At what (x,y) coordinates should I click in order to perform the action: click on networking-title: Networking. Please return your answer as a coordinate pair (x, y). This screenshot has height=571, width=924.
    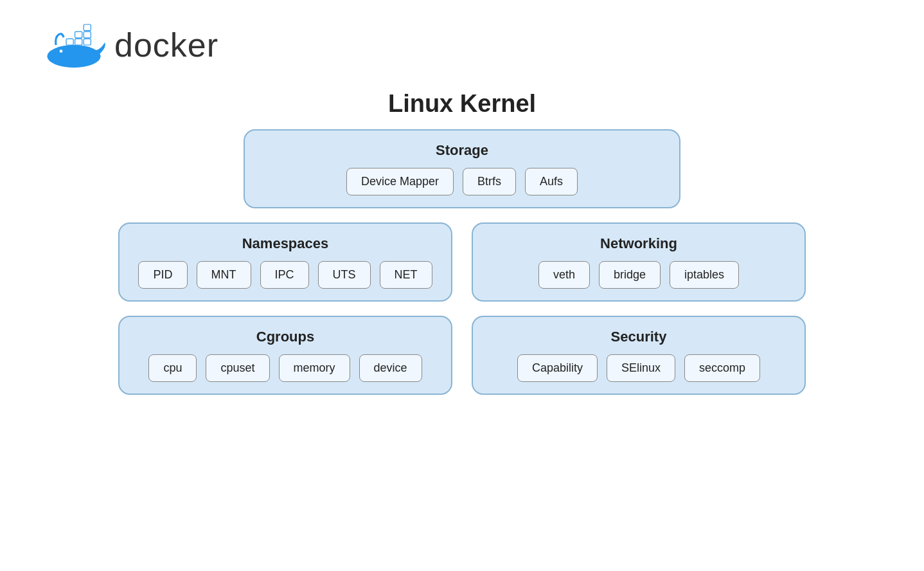
    Looking at the image, I should click on (639, 244).